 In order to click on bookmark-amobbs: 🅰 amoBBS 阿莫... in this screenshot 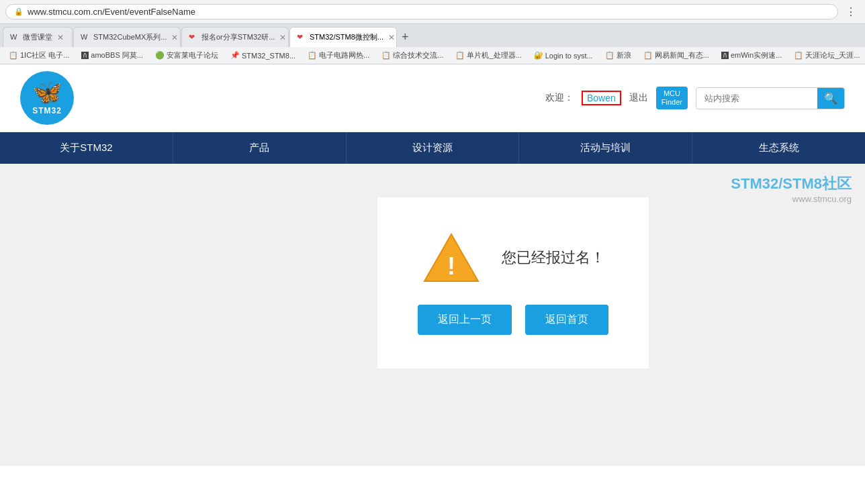, I will do `click(112, 55)`.